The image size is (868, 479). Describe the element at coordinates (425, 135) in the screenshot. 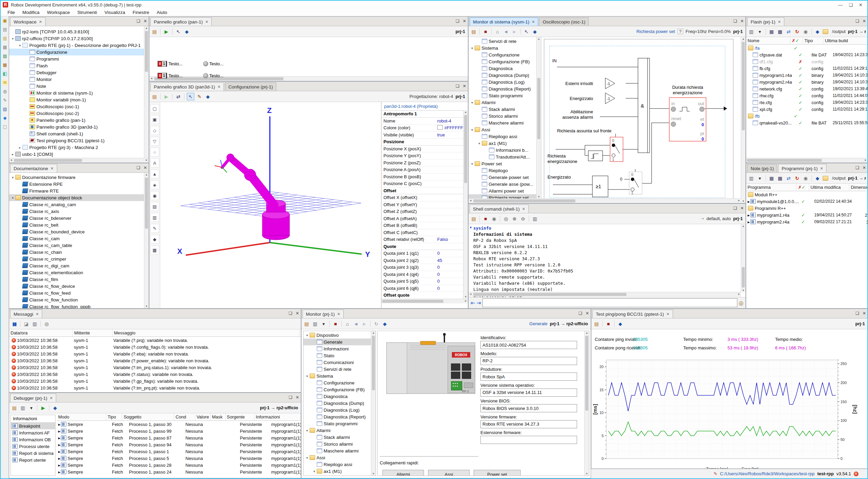

I see `property-row: Visibile (visible)true` at that location.